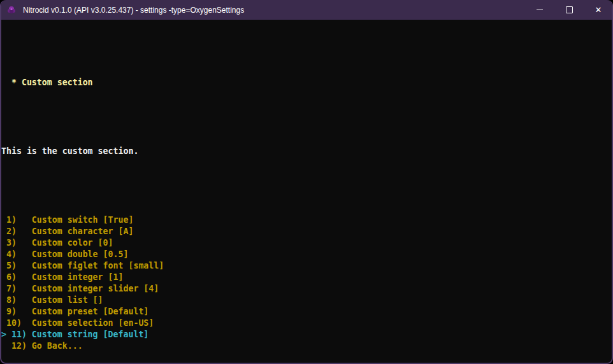 This screenshot has width=613, height=364. Describe the element at coordinates (306, 232) in the screenshot. I see `menu-item-2: 2) Custom character [A]` at that location.